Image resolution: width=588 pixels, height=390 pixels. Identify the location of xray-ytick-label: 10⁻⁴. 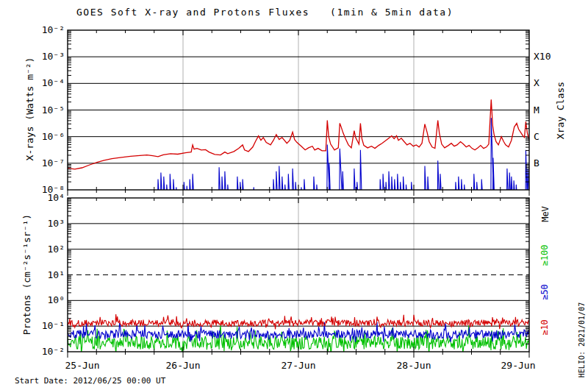
(46, 83).